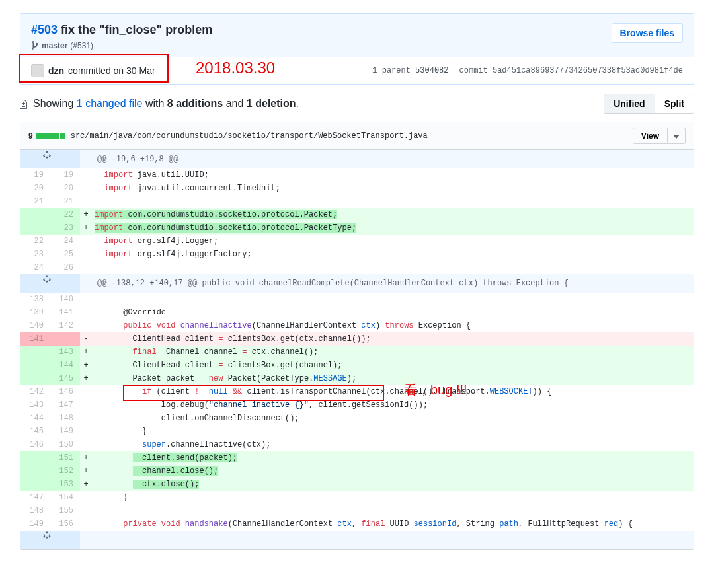 This screenshot has height=588, width=714. Describe the element at coordinates (674, 104) in the screenshot. I see `split-button: Split` at that location.